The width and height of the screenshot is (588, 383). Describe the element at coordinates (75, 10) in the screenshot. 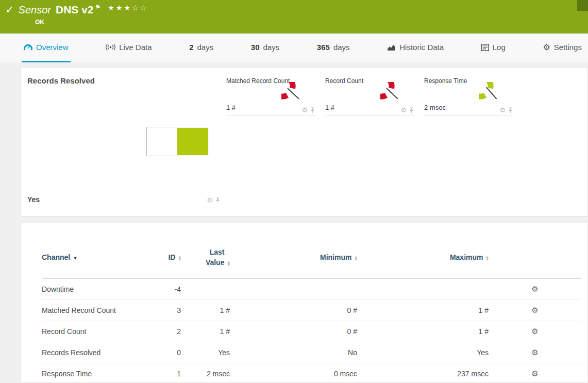

I see `sensor-name: DNS v2` at that location.